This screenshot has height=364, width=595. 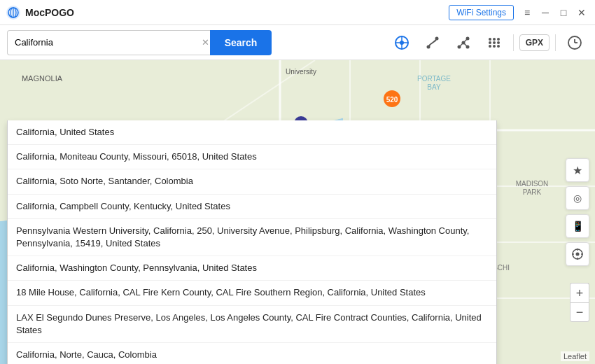 I want to click on compass-button: ◎, so click(x=578, y=198).